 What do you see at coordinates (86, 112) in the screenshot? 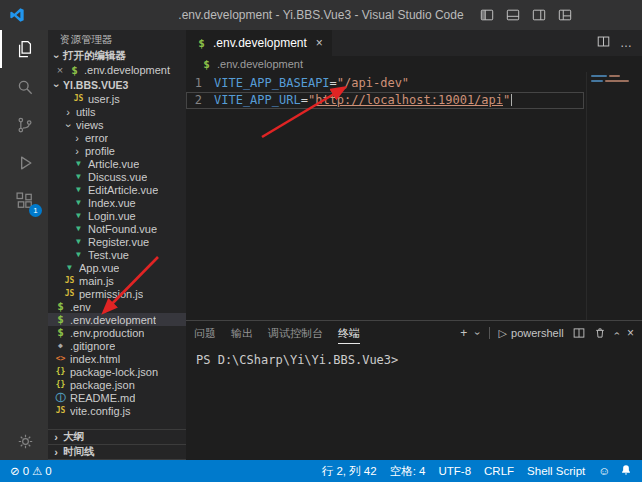
I see `file-label: utils` at bounding box center [86, 112].